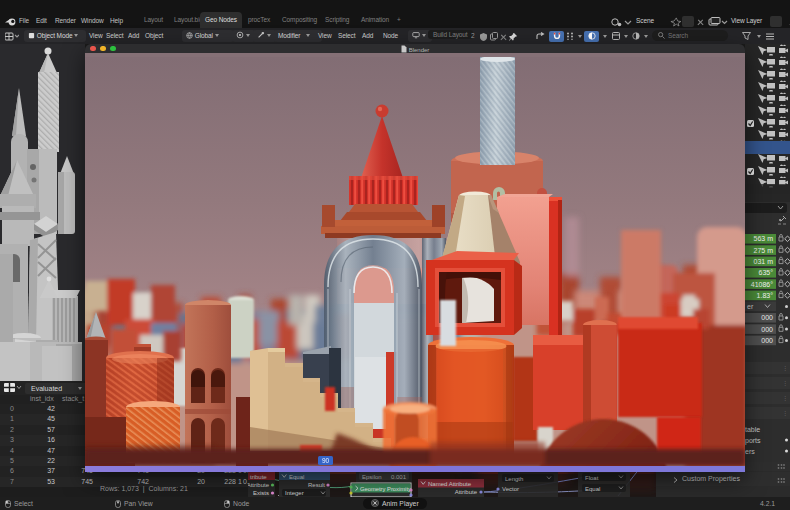 The image size is (790, 510). What do you see at coordinates (592, 478) in the screenshot?
I see `svg-text: Float` at bounding box center [592, 478].